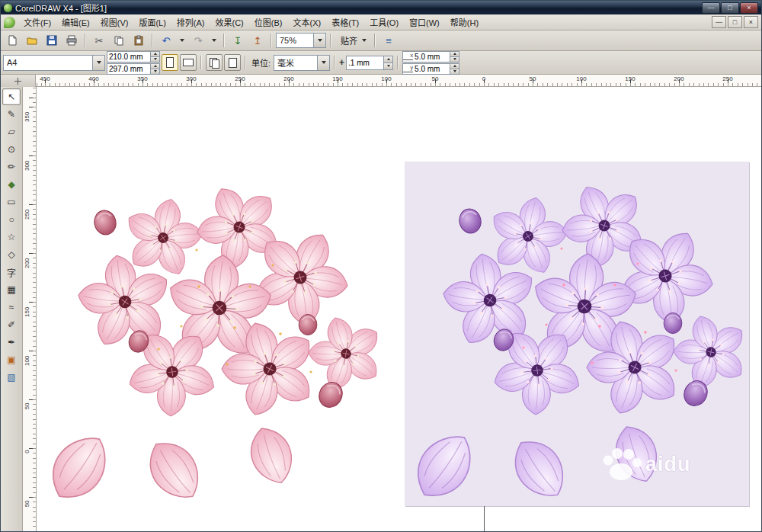  What do you see at coordinates (319, 40) in the screenshot?
I see `zoom-dropdown-button` at bounding box center [319, 40].